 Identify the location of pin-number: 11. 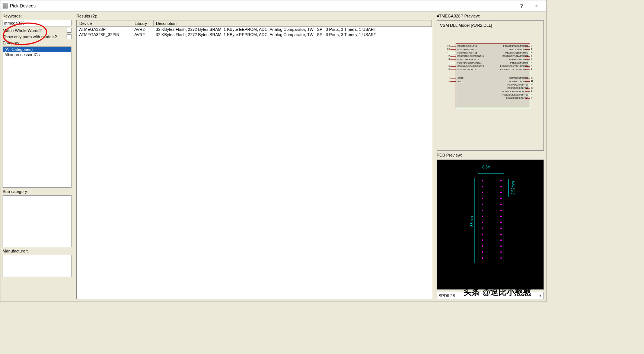
(447, 52).